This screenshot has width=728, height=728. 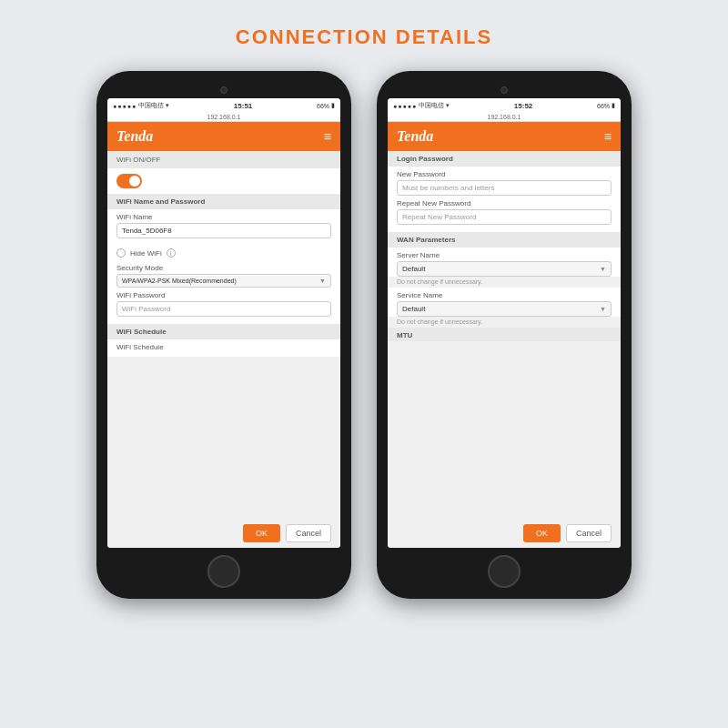 What do you see at coordinates (308, 533) in the screenshot?
I see `cancel-button-1: Cancel` at bounding box center [308, 533].